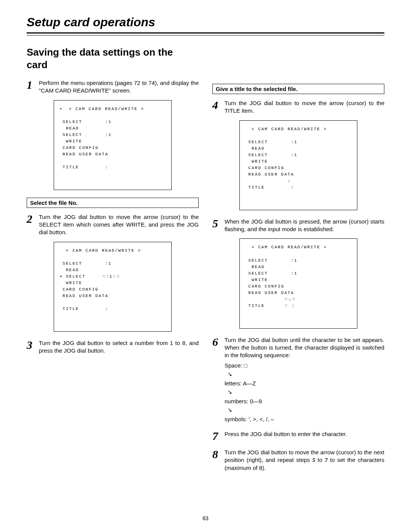 This screenshot has width=411, height=532. Describe the element at coordinates (298, 380) in the screenshot. I see `step-6: 6 Turn the JOG dial button until the cha…` at that location.